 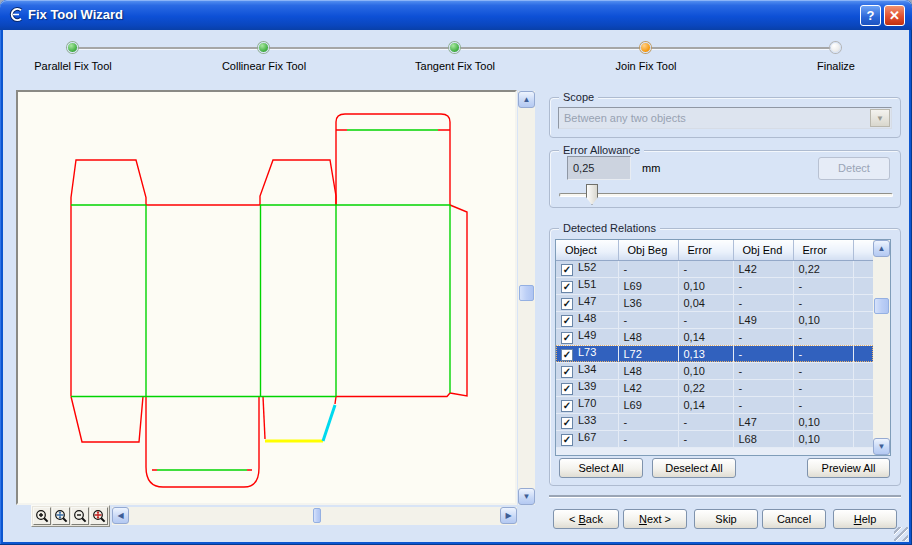 What do you see at coordinates (578, 97) in the screenshot?
I see `scope-group-label: Scope` at bounding box center [578, 97].